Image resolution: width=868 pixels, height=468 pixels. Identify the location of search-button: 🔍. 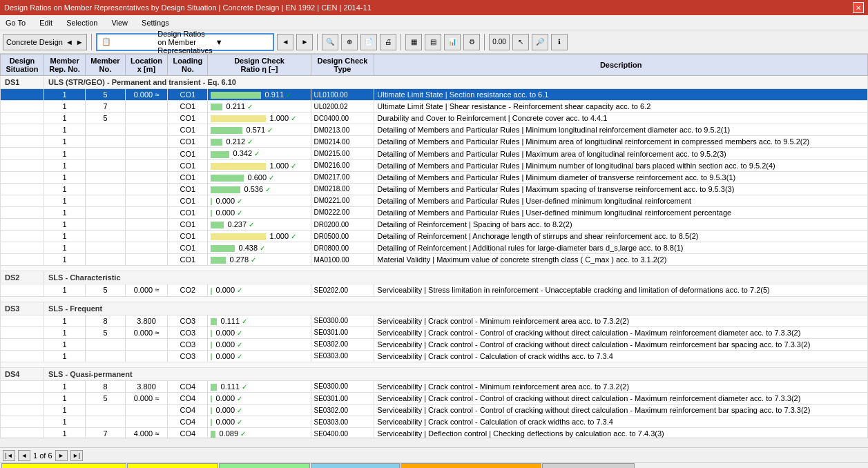
(330, 42).